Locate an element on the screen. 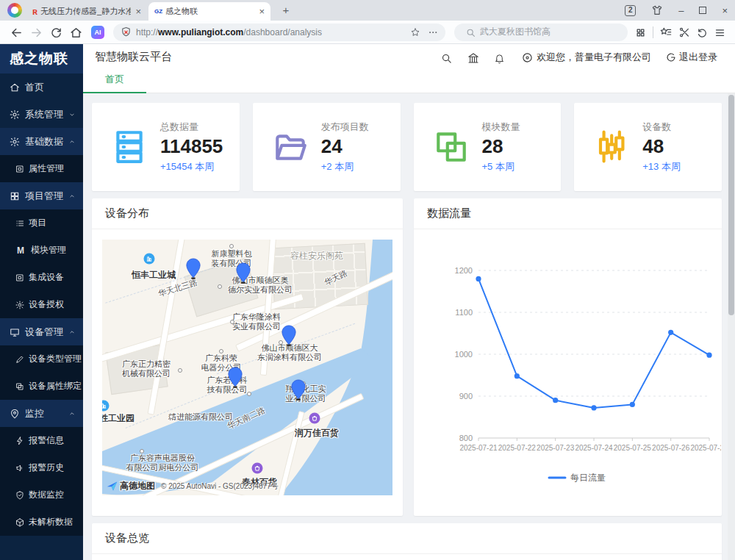 The image size is (735, 560). stat-delta: +13 本周 is located at coordinates (662, 167).